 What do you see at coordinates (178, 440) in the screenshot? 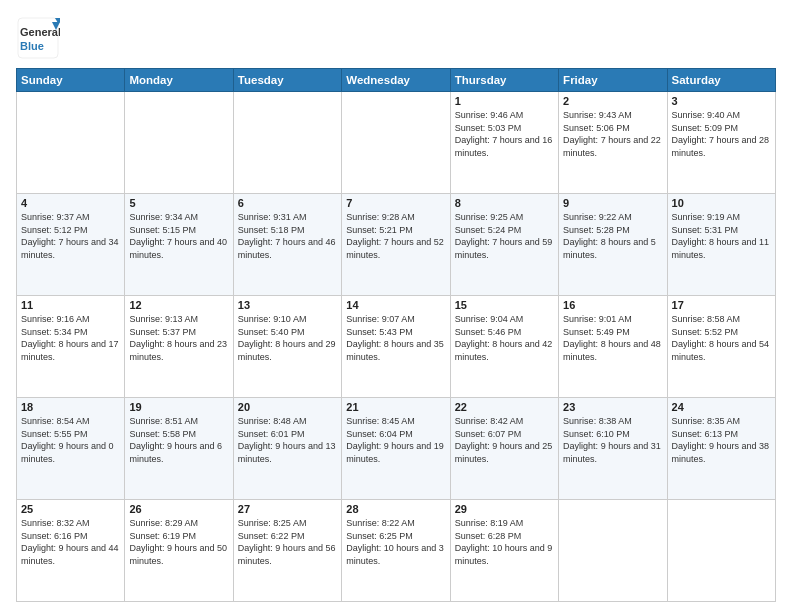
I see `day-info: Sunrise: 8:51 AMSunset: 5:58 PMDaylight:…` at bounding box center [178, 440].